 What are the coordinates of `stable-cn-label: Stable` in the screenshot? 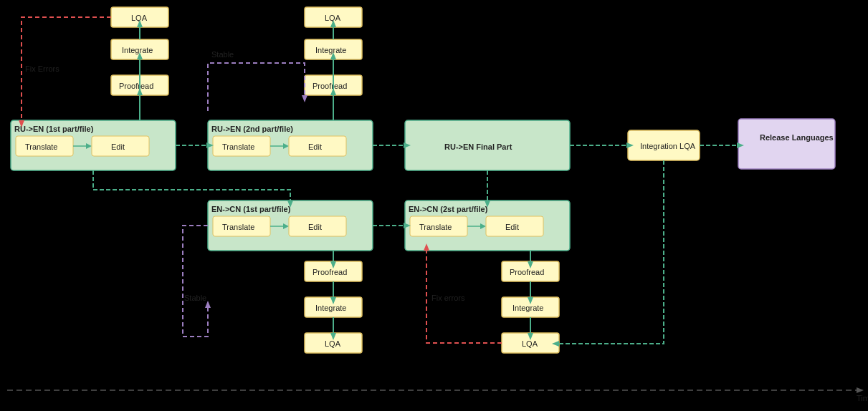 It's located at (195, 298).